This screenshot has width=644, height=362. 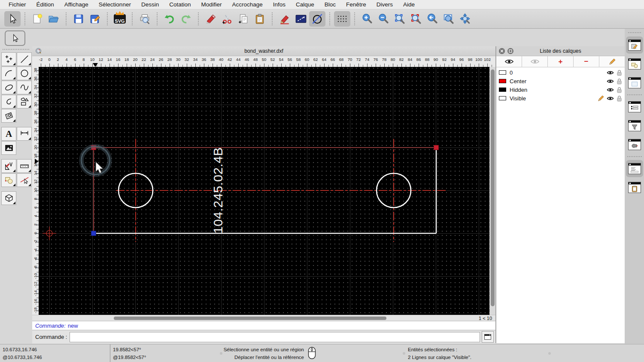 I want to click on clipboard-panel-toggle, so click(x=635, y=187).